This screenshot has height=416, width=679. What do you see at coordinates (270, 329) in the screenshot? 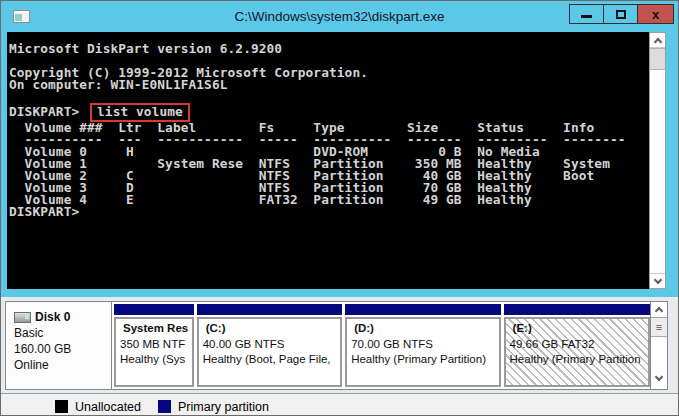
I see `partition-name: (C:)` at bounding box center [270, 329].